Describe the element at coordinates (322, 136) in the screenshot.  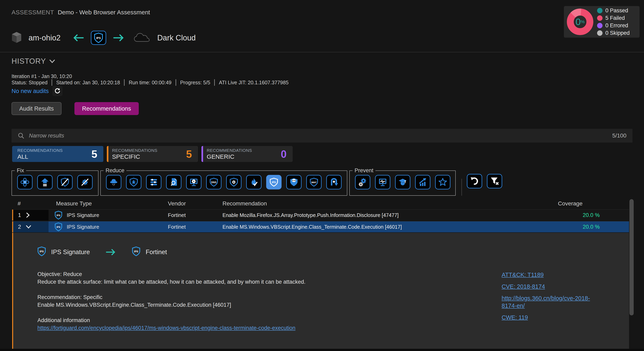
I see `search-bar: 5/100` at that location.